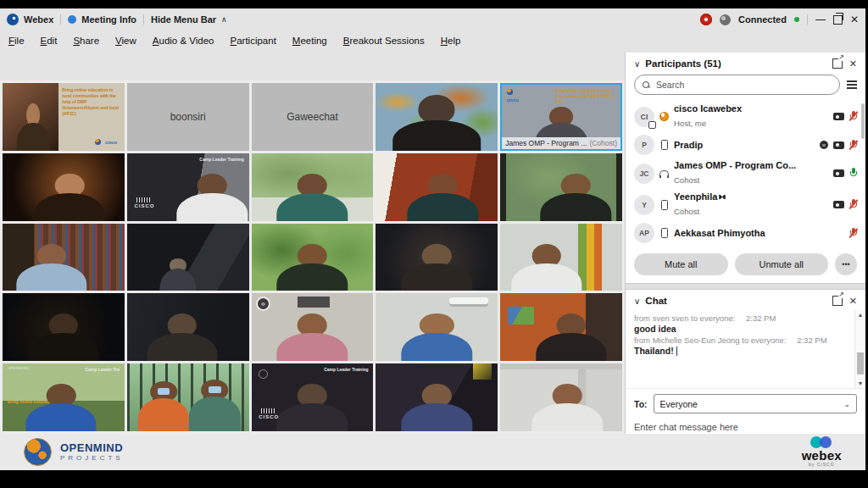  What do you see at coordinates (31, 19) in the screenshot?
I see `app-brand: Webex` at bounding box center [31, 19].